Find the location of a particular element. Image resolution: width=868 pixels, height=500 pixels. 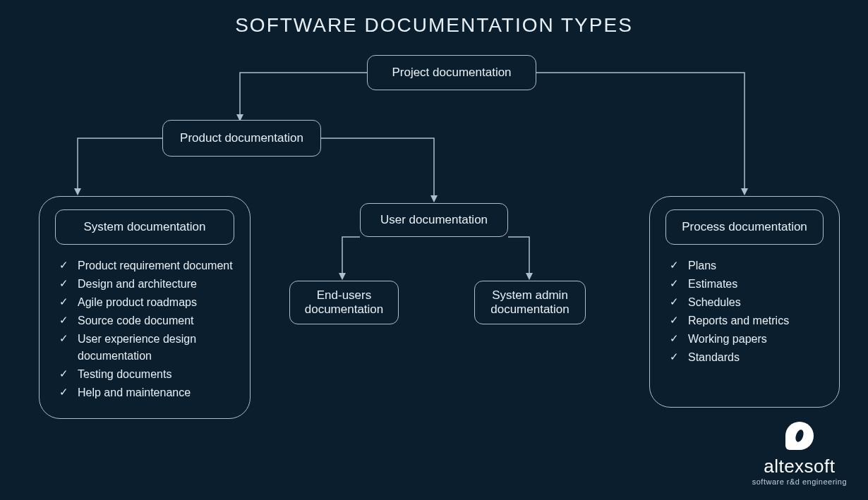

list-item: Help and maintenance is located at coordinates (147, 393).